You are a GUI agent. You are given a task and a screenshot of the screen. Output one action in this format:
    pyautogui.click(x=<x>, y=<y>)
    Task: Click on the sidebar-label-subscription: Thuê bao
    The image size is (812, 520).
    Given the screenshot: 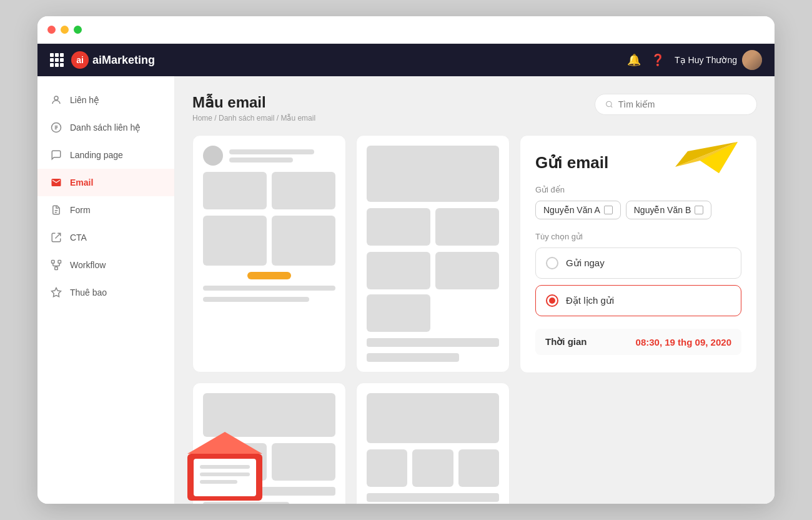 What is the action you would take?
    pyautogui.click(x=89, y=292)
    